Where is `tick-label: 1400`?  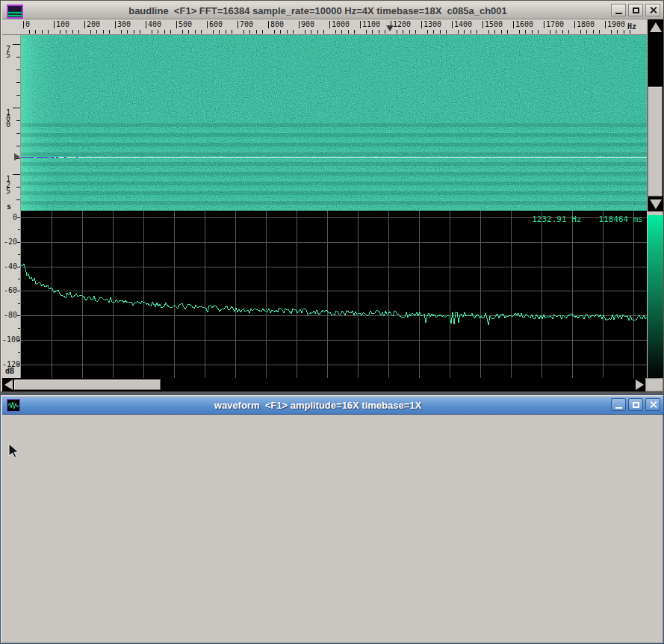 tick-label: 1400 is located at coordinates (463, 25).